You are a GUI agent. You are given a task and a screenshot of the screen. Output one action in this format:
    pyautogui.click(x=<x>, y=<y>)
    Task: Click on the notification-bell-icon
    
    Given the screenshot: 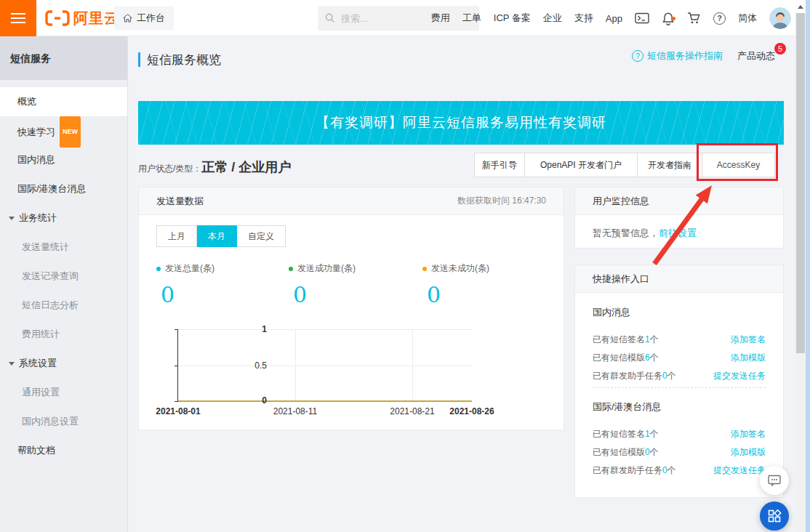 What is the action you would take?
    pyautogui.click(x=668, y=19)
    